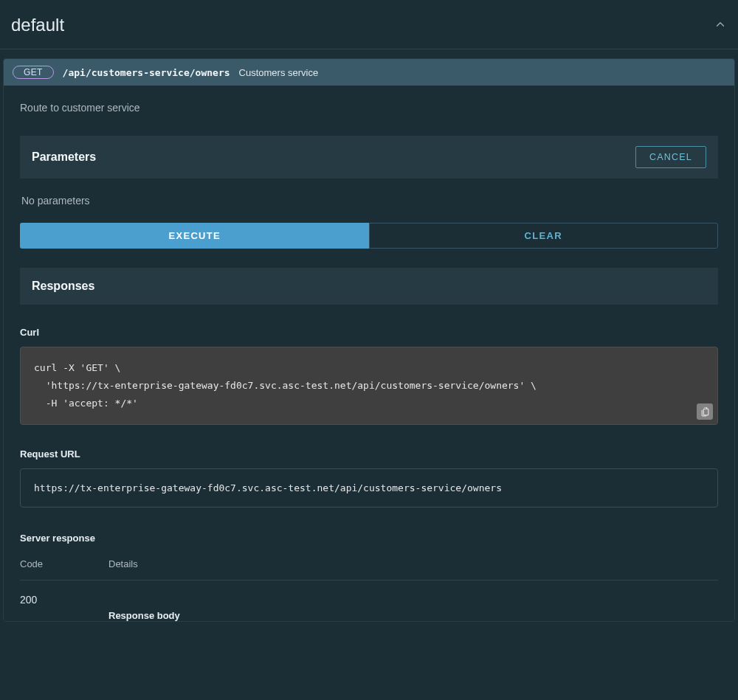  Describe the element at coordinates (146, 72) in the screenshot. I see `operation-path: /api/customers-service/owners` at that location.